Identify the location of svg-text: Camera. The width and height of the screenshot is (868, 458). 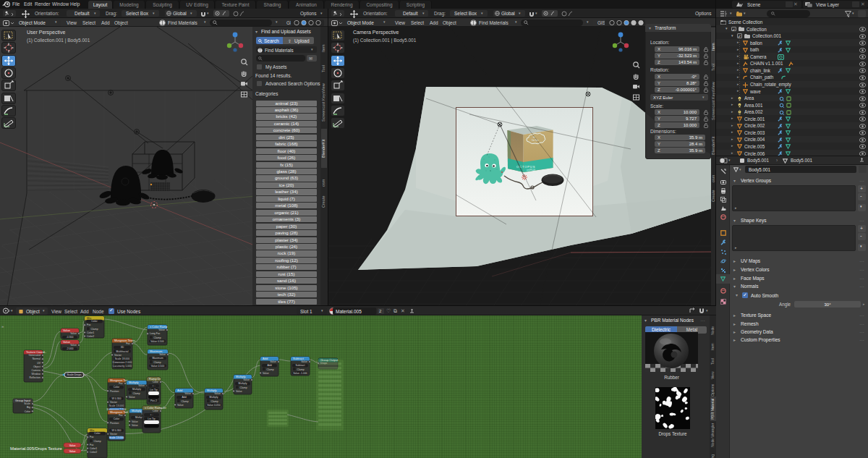
(36, 370).